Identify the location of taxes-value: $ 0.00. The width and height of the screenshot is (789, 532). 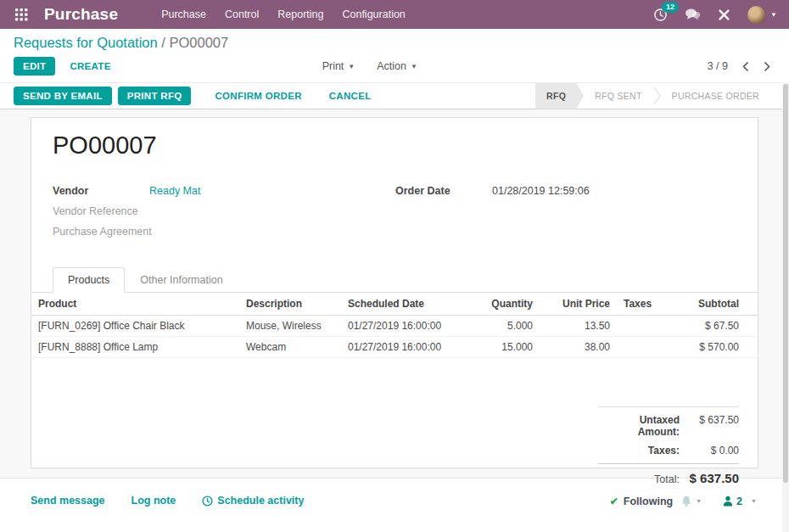
(709, 451).